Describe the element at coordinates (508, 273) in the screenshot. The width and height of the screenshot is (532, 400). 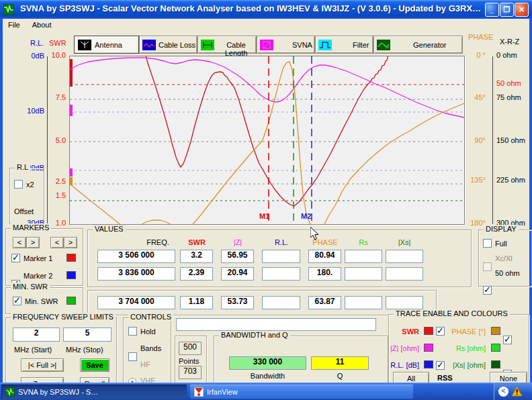
I see `display-50ohm-label: 50 ohm` at that location.